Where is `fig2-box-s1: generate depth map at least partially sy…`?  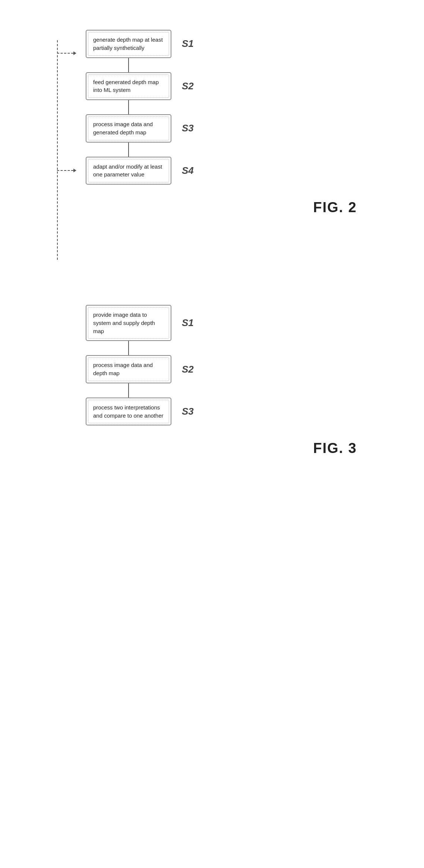 fig2-box-s1: generate depth map at least partially sy… is located at coordinates (129, 44).